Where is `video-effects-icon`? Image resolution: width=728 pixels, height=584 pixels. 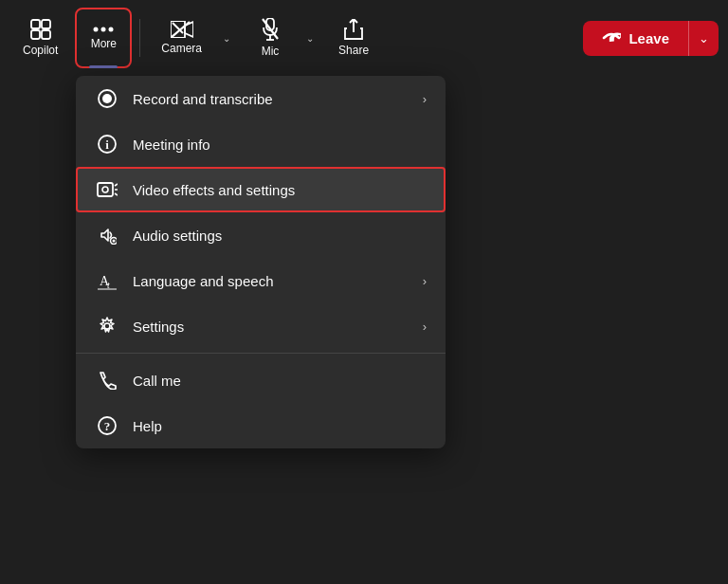
video-effects-icon is located at coordinates (107, 190).